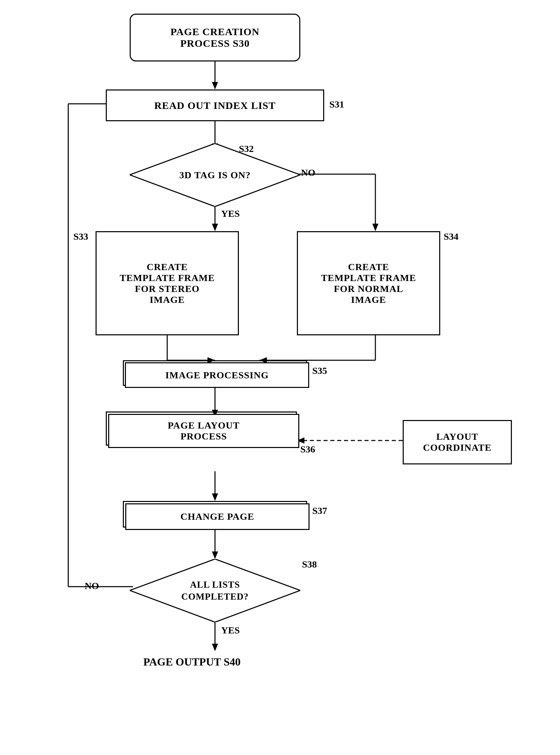 The image size is (560, 755). What do you see at coordinates (215, 38) in the screenshot?
I see `start-label: PAGE CREATION PROCESS S30` at bounding box center [215, 38].